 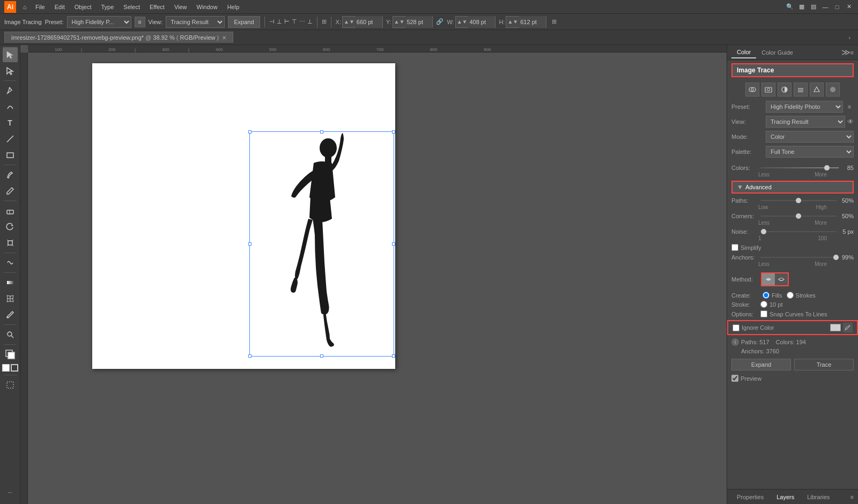 What do you see at coordinates (849, 7) in the screenshot?
I see `close-icon: ✕` at bounding box center [849, 7].